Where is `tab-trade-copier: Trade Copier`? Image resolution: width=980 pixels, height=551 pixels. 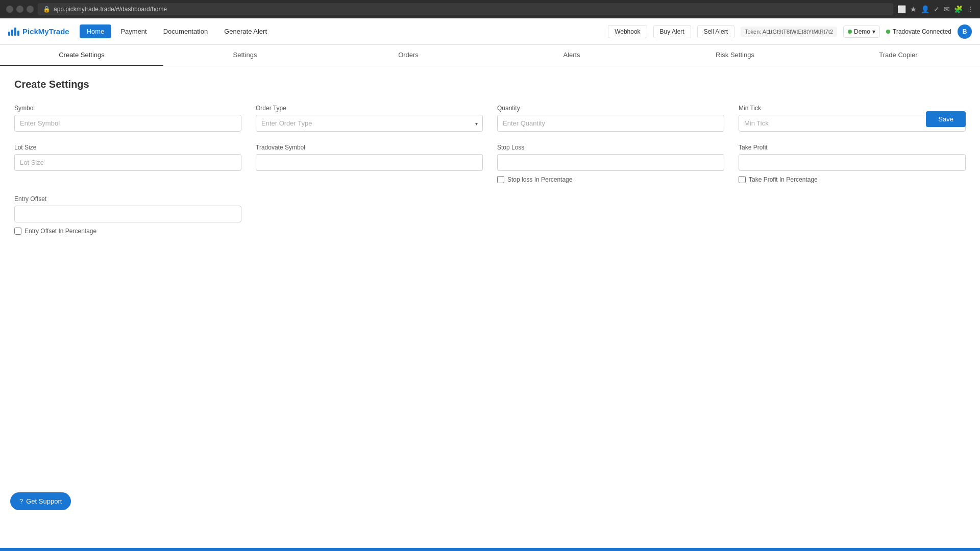
tab-trade-copier: Trade Copier is located at coordinates (898, 55).